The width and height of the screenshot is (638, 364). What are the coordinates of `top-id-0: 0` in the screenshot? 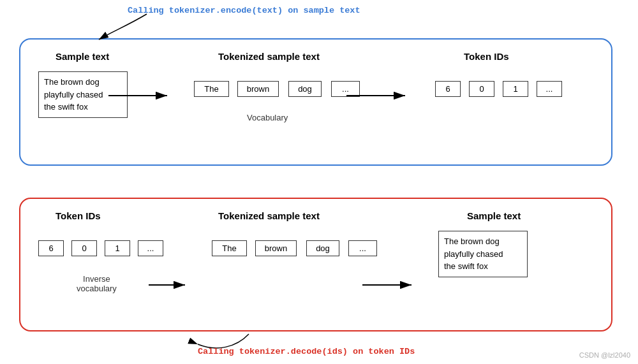 It's located at (482, 89).